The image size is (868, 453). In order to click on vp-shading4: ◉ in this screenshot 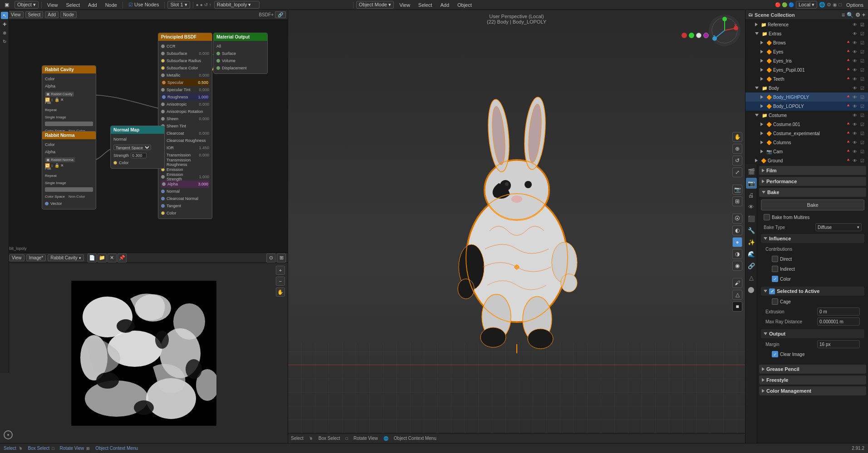, I will do `click(737, 266)`.